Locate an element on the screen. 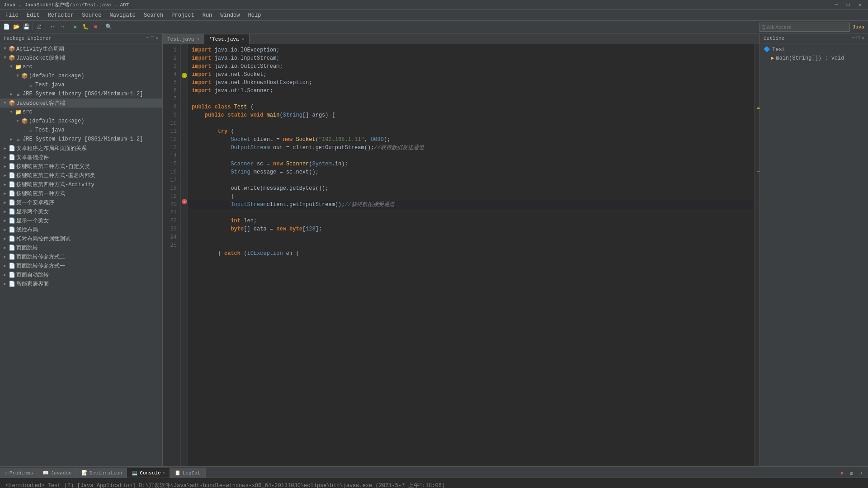  tab-logcat: 📋 LogCat is located at coordinates (188, 473).